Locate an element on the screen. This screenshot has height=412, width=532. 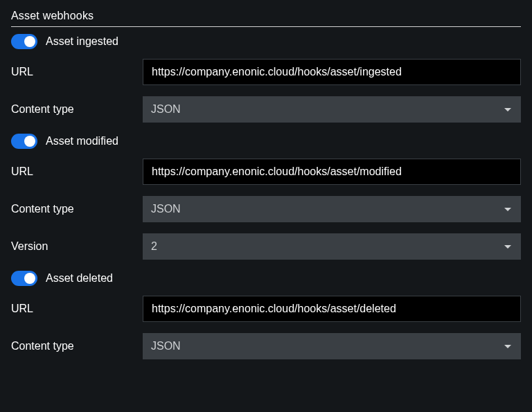
modified-version-select: 2 is located at coordinates (332, 247).